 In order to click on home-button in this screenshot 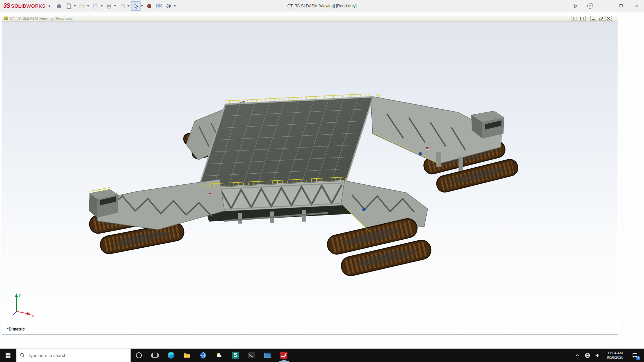, I will do `click(59, 6)`.